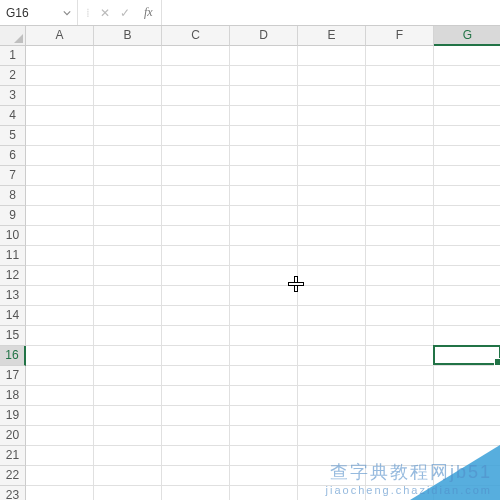 This screenshot has width=500, height=500. I want to click on row-header-10: 10, so click(13, 236).